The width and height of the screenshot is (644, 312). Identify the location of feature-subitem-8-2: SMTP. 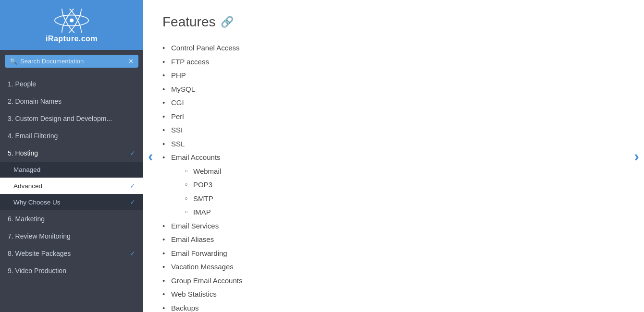
(405, 199).